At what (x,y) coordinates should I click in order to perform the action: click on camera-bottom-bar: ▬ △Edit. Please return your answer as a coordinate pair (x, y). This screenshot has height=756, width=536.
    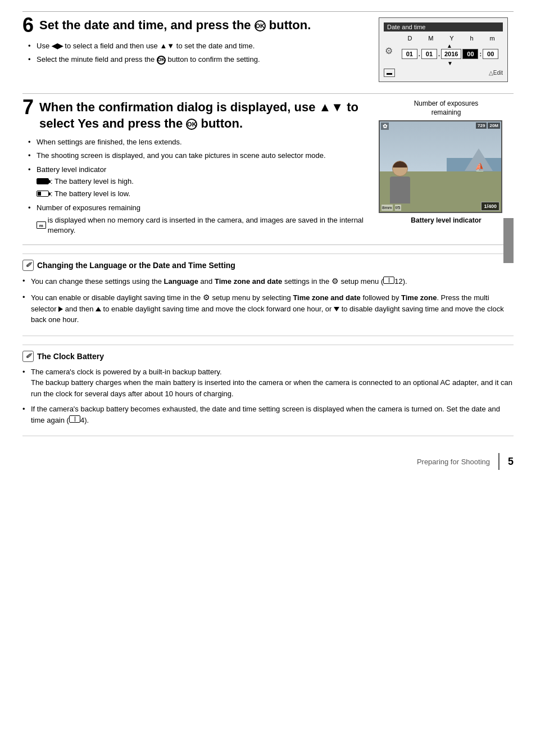
    Looking at the image, I should click on (443, 73).